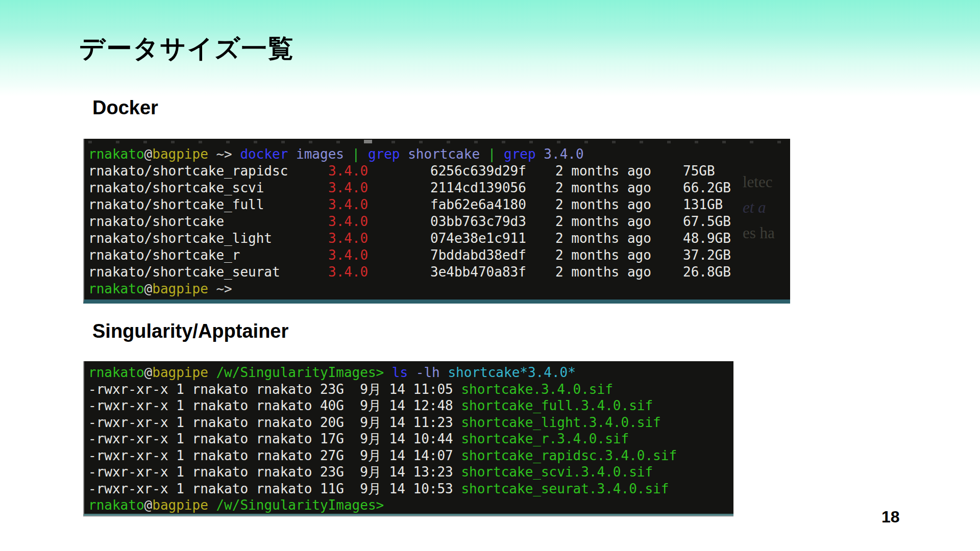 Image resolution: width=980 pixels, height=551 pixels. I want to click on file-name: shortcake_full.3.4.0.sif, so click(557, 406).